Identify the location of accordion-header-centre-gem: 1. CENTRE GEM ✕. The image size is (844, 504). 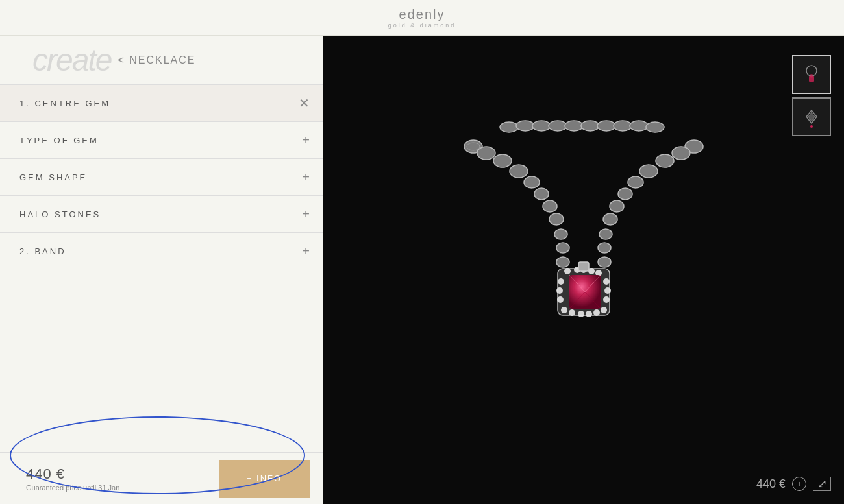
(161, 103).